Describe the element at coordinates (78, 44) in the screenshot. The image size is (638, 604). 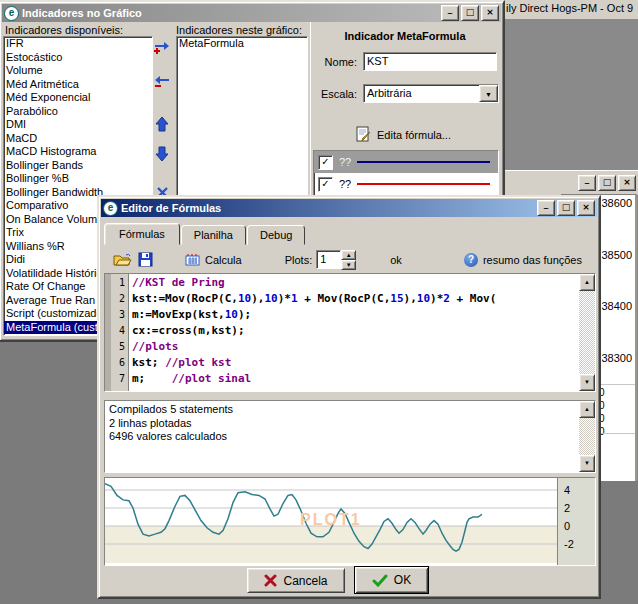
I see `list-item: IFR` at that location.